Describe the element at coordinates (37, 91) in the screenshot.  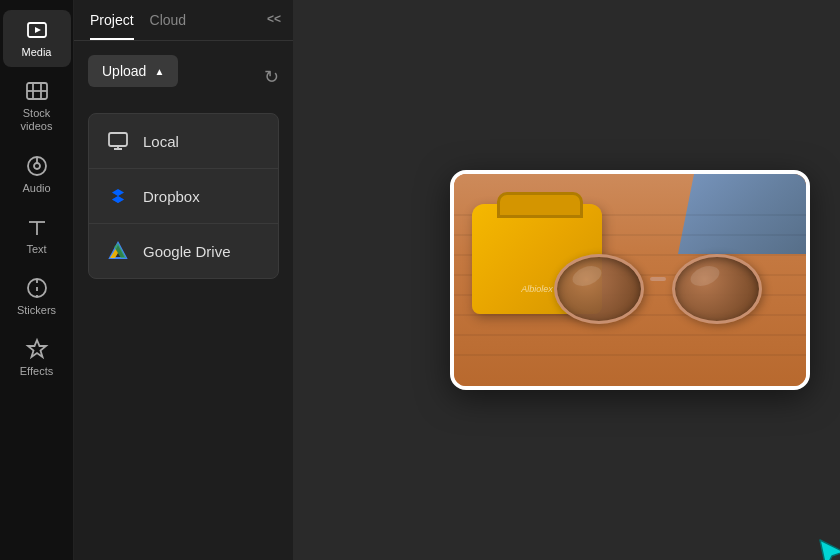
I see `stock-videos-icon` at that location.